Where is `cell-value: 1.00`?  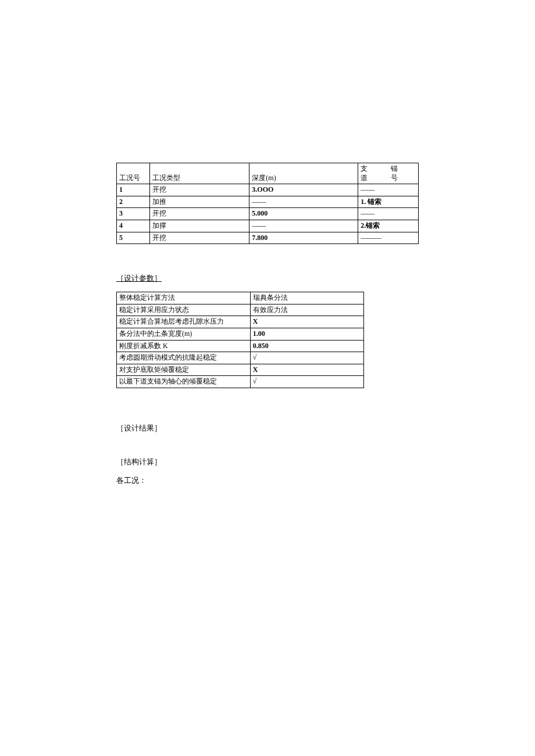
cell-value: 1.00 is located at coordinates (307, 334).